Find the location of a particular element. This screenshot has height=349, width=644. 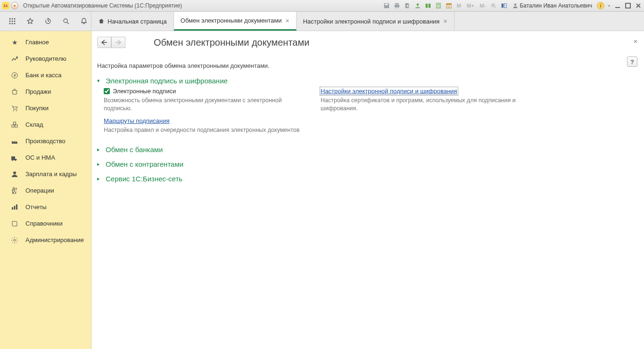

user-label: Баталин Иван Анатольевич is located at coordinates (553, 6).